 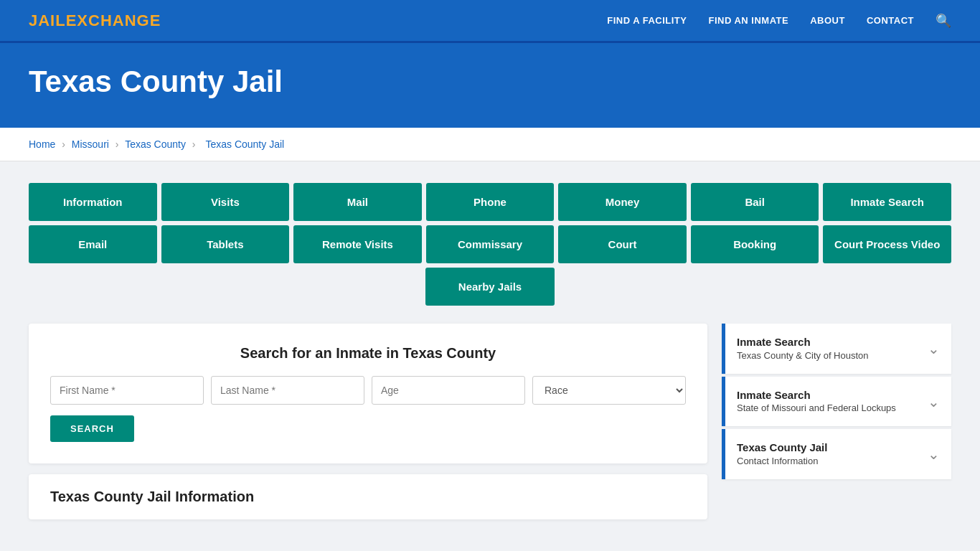 I want to click on btn-visits: Visits, so click(x=225, y=202).